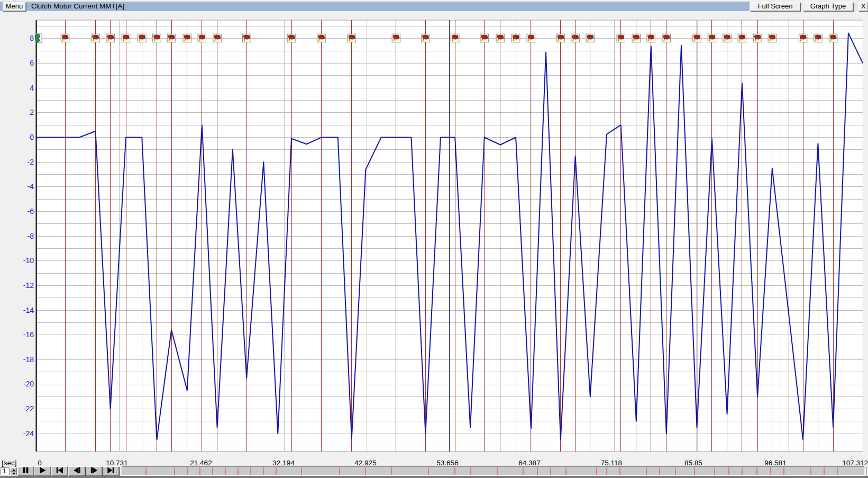 The image size is (868, 478). I want to click on svg-text: 96.581, so click(775, 463).